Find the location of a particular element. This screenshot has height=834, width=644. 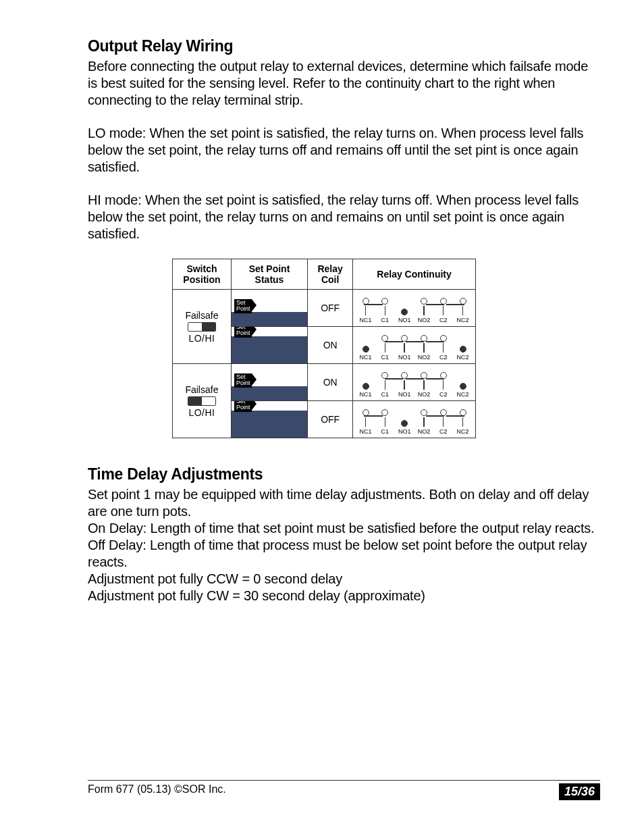

paragraph: HI mode: When the set point is satisfied… is located at coordinates (344, 217).